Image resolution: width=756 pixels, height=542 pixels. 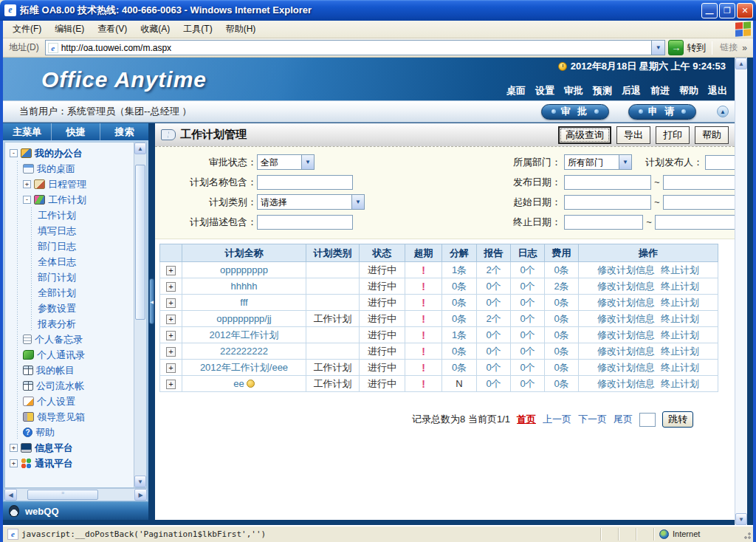 What do you see at coordinates (311, 202) in the screenshot?
I see `plan-category-select: 请选择 ▼` at bounding box center [311, 202].